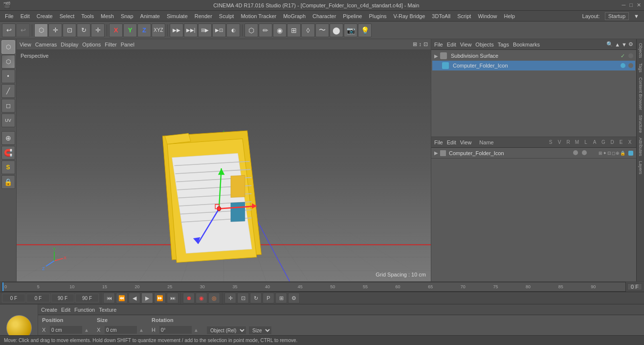 This screenshot has height=345, width=644. What do you see at coordinates (8, 62) in the screenshot?
I see `mesh-mode-button: ⬡` at bounding box center [8, 62].